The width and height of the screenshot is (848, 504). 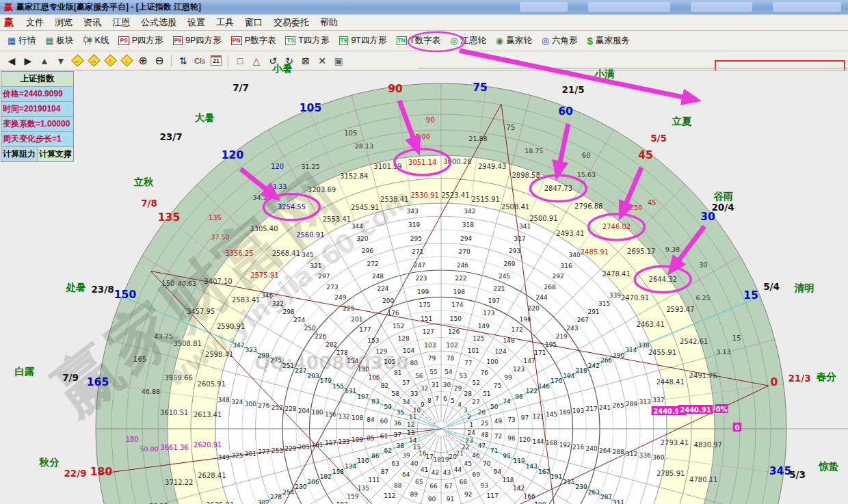 I want to click on toolbar-label: T四方形, so click(x=313, y=41).